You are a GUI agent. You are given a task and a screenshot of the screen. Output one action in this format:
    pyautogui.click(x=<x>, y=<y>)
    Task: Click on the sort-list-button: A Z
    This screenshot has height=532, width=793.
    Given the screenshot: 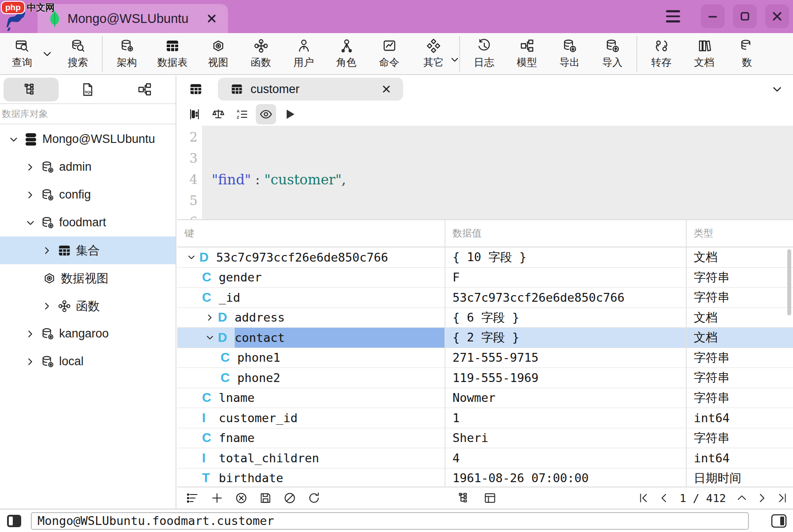 What is the action you would take?
    pyautogui.click(x=242, y=114)
    